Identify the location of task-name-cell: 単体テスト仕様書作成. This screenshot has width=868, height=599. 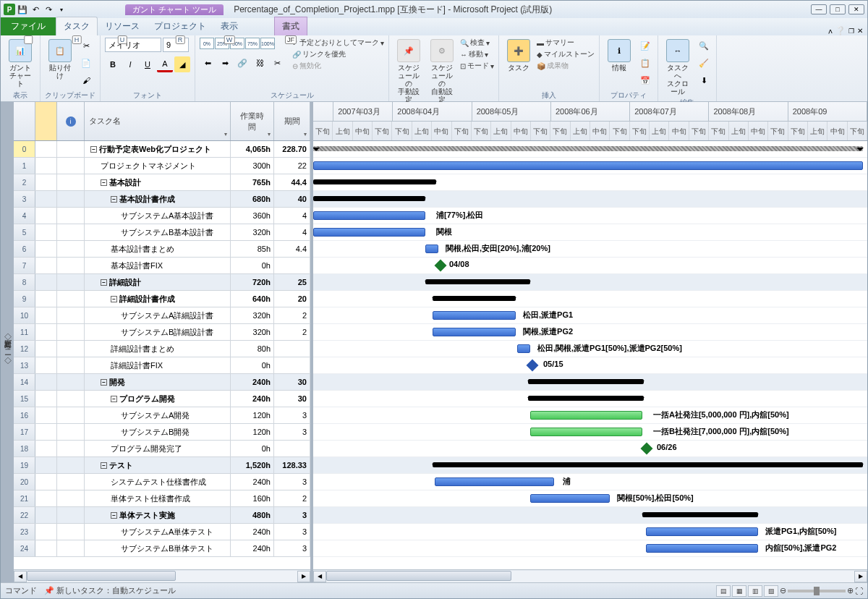
(158, 498).